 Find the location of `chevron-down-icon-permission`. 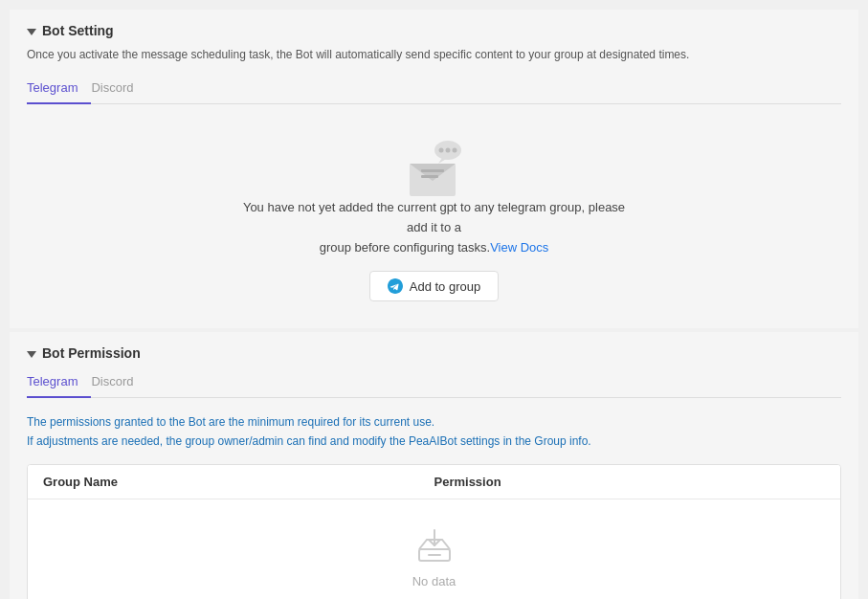

chevron-down-icon-permission is located at coordinates (32, 354).